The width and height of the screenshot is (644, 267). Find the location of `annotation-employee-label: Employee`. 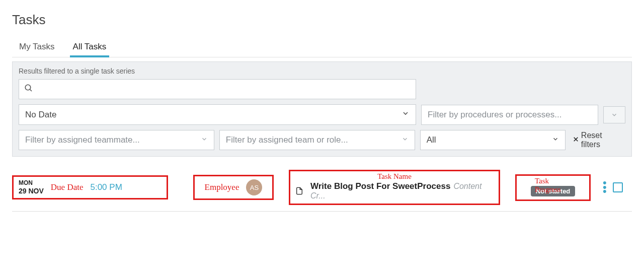

annotation-employee-label: Employee is located at coordinates (222, 187).